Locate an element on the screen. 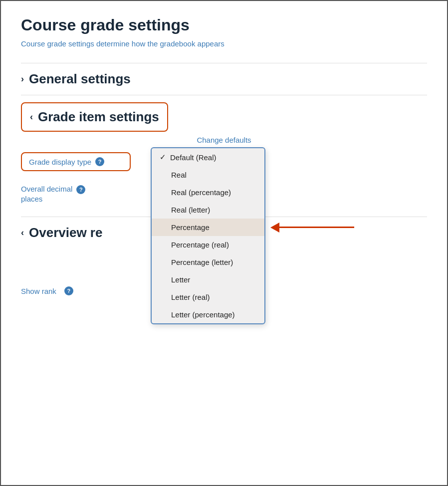  dropdown-item-percentage-letter: Percentage (letter) is located at coordinates (208, 262).